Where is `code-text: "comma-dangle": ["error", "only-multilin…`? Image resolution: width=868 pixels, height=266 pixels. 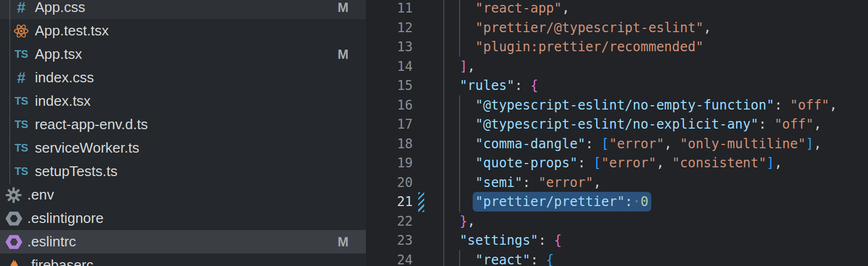
code-text: "comma-dangle": ["error", "only-multilin… is located at coordinates (633, 144).